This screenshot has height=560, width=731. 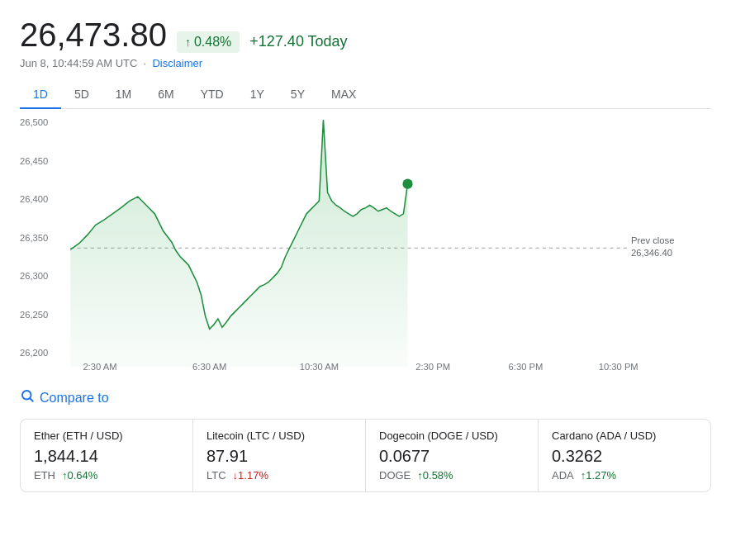 I want to click on card-footer-doge: DOGE ↑0.58%, so click(x=452, y=476).